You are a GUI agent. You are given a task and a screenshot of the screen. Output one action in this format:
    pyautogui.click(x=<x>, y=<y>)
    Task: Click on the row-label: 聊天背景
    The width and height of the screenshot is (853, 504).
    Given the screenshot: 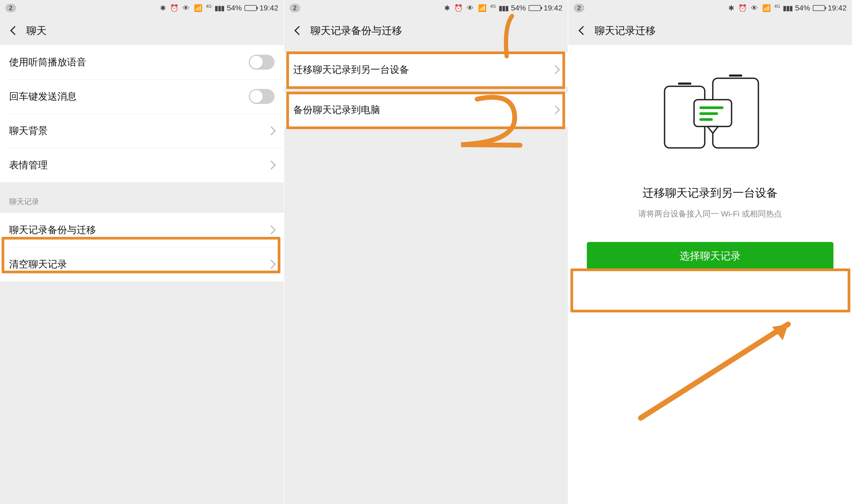 What is the action you would take?
    pyautogui.click(x=139, y=131)
    